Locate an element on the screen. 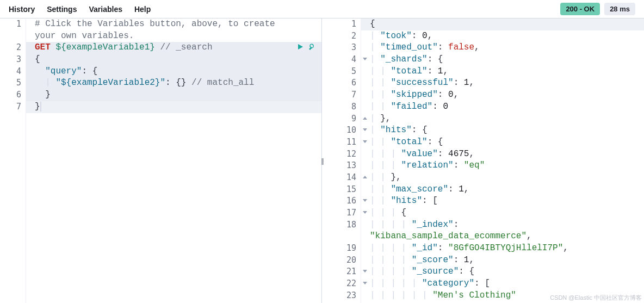 The image size is (644, 303). line-number: 21 is located at coordinates (342, 272).